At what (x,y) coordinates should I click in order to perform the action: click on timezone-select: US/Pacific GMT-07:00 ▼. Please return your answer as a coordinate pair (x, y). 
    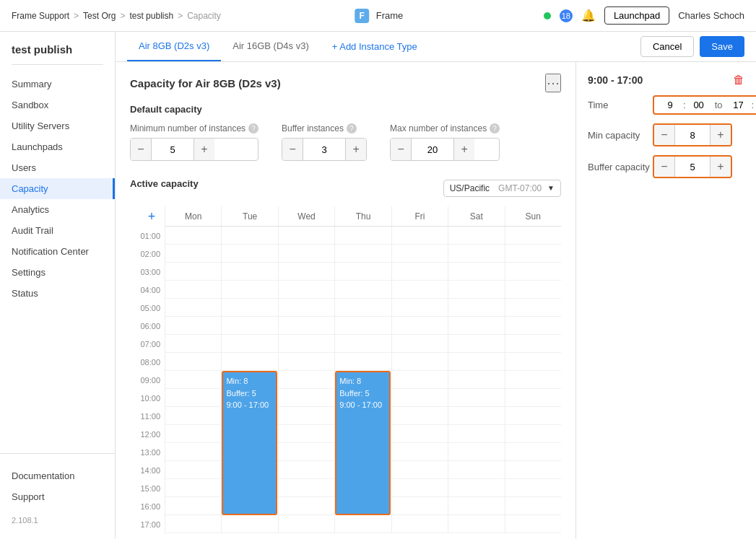
    Looking at the image, I should click on (503, 188).